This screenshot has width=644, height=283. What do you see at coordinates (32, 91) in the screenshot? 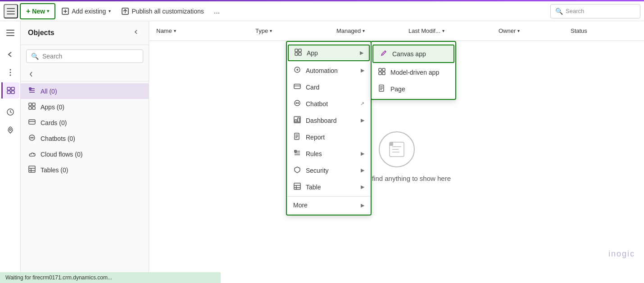
I see `all-icon` at bounding box center [32, 91].